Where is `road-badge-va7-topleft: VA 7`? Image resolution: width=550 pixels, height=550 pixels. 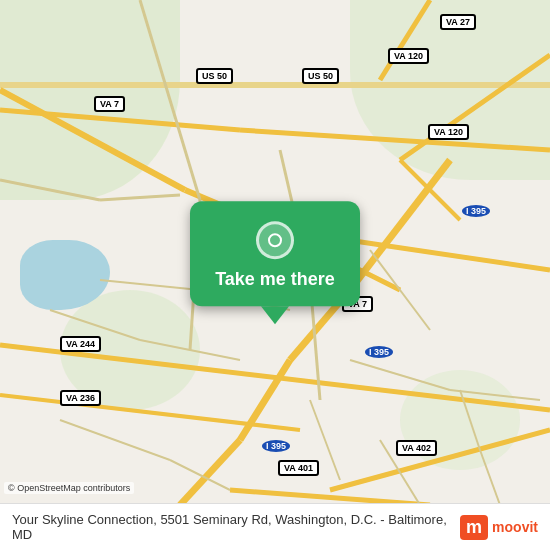
road-badge-va7-topleft: VA 7 is located at coordinates (110, 104).